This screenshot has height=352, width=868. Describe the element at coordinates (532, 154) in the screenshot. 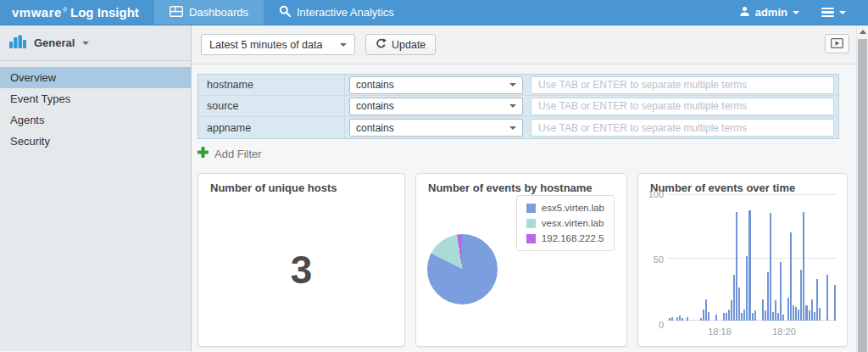

I see `add-filter-button: Add Filter` at that location.